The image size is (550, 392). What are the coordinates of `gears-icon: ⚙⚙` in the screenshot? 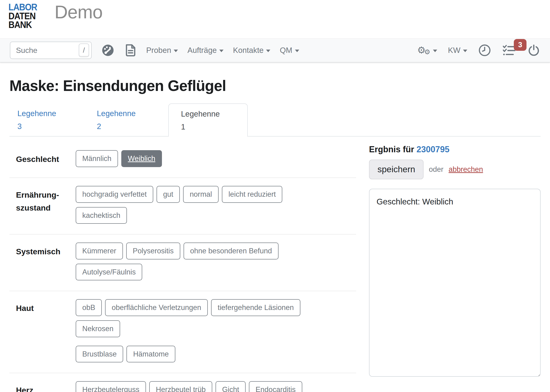 It's located at (424, 50).